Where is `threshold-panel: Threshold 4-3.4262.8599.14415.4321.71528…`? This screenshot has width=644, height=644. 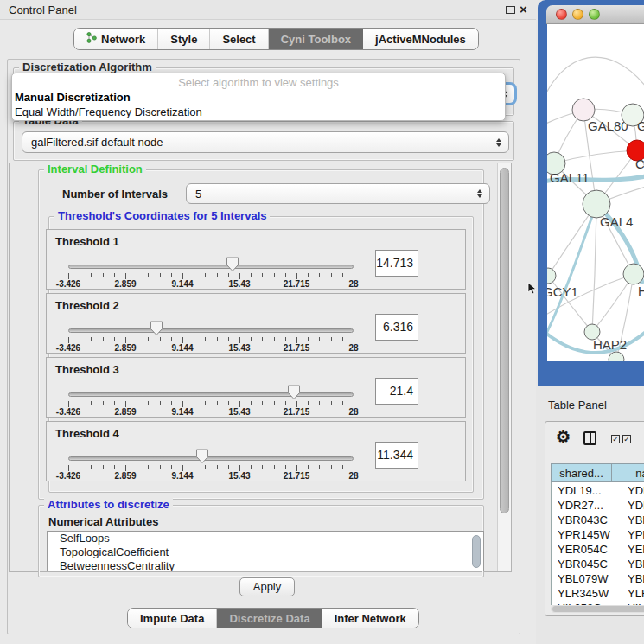
threshold-panel: Threshold 4-3.4262.8599.14415.4321.71528… is located at coordinates (256, 451).